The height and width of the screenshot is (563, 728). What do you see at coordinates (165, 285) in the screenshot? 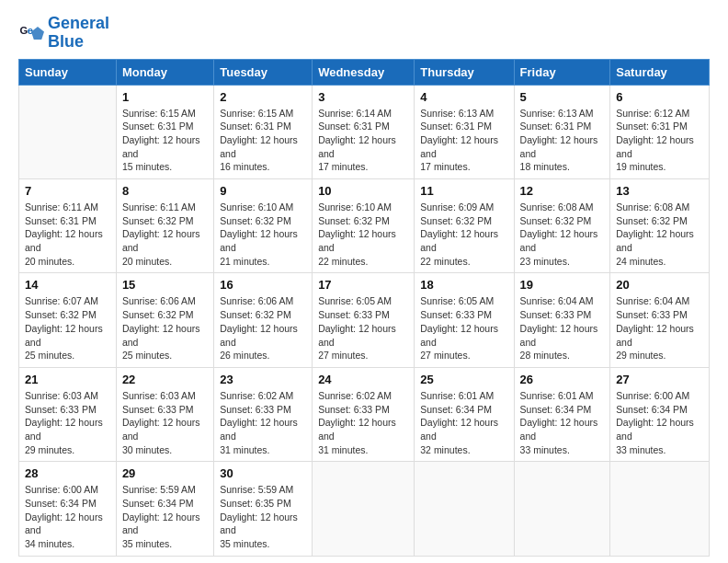
I see `day-number: 15` at bounding box center [165, 285].